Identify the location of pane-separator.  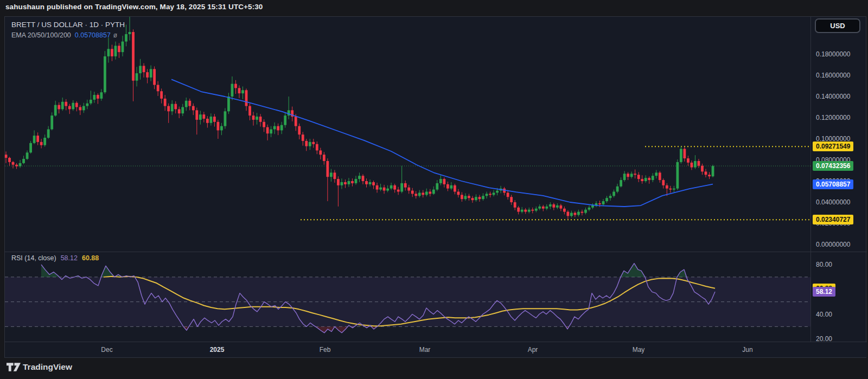
(436, 252).